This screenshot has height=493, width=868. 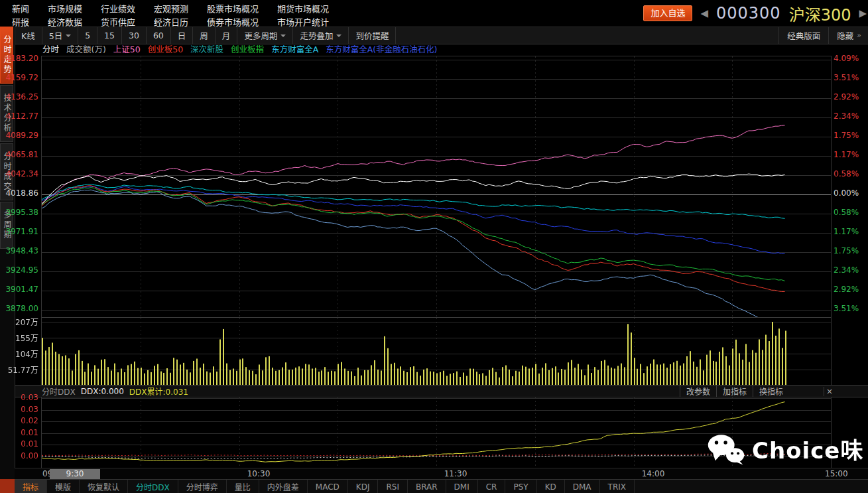 I want to click on menu-item-1: 市场规模, so click(x=65, y=8).